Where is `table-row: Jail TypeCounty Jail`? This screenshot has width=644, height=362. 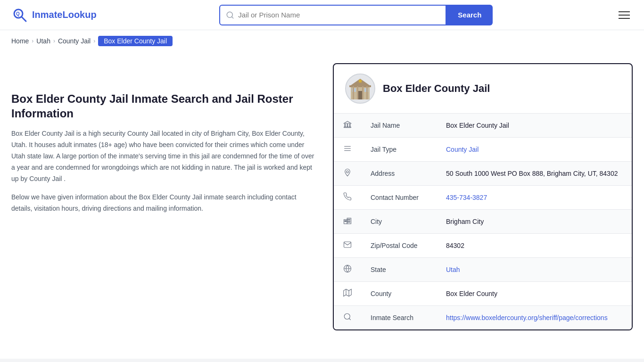 table-row: Jail TypeCounty Jail is located at coordinates (483, 150).